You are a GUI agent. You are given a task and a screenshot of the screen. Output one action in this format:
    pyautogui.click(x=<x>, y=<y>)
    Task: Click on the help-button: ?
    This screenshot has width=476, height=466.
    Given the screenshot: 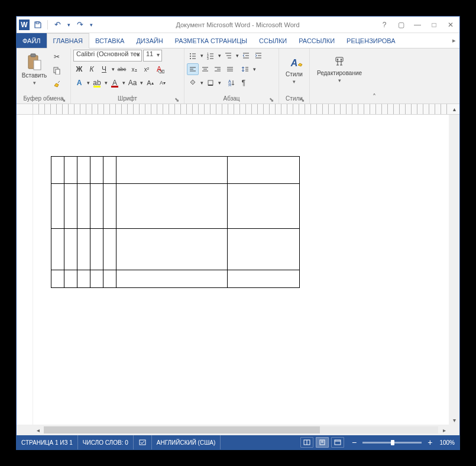 What is the action you would take?
    pyautogui.click(x=384, y=25)
    